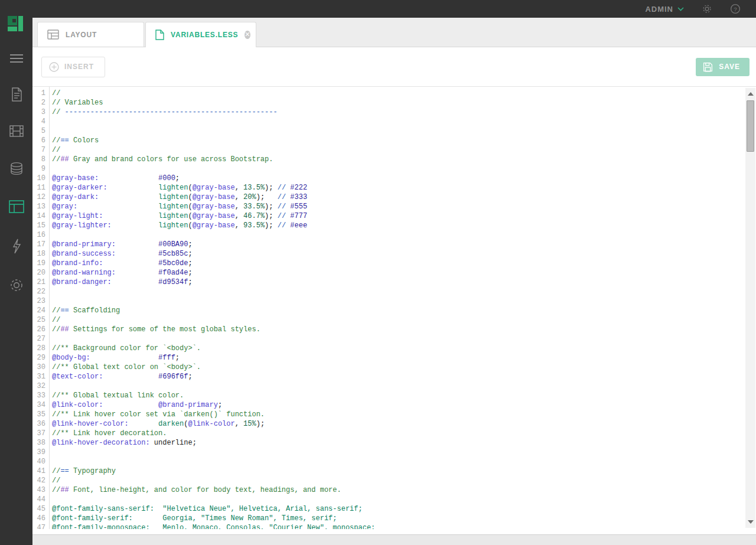 The image size is (756, 545). I want to click on line-number: 34, so click(41, 405).